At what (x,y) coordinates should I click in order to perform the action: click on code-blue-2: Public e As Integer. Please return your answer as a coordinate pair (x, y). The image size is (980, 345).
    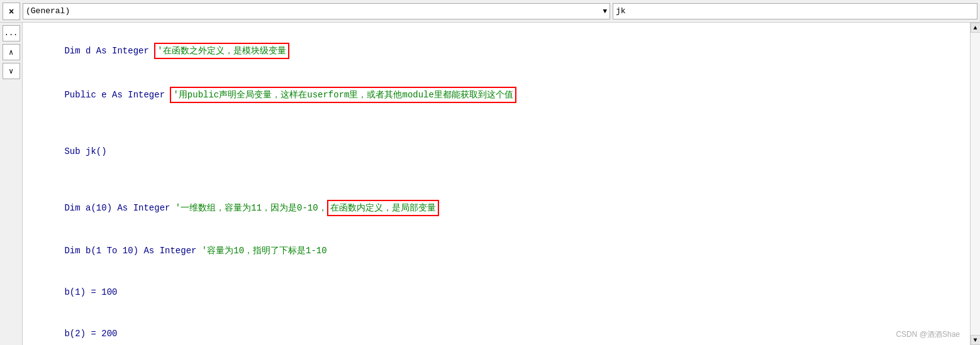
    Looking at the image, I should click on (117, 95).